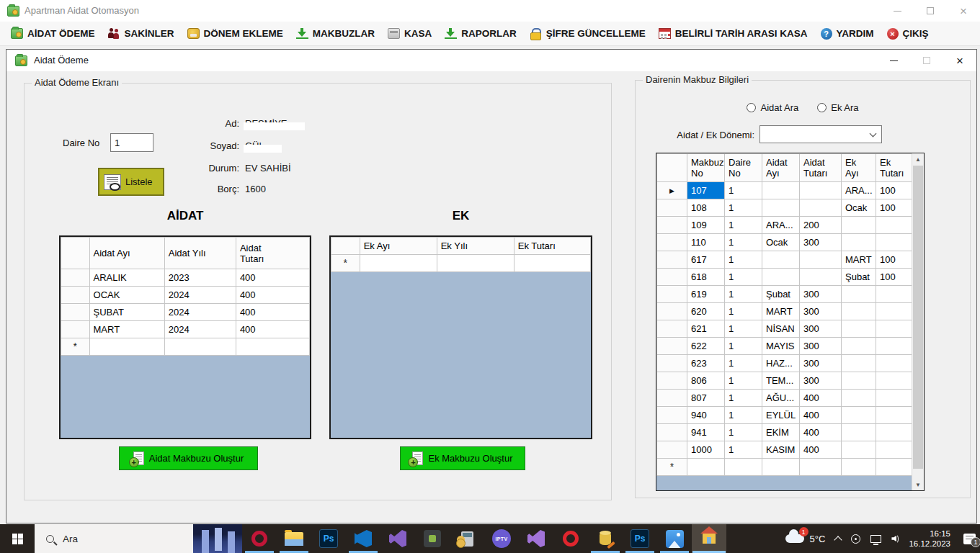  Describe the element at coordinates (781, 398) in the screenshot. I see `cell: AĞU...` at that location.